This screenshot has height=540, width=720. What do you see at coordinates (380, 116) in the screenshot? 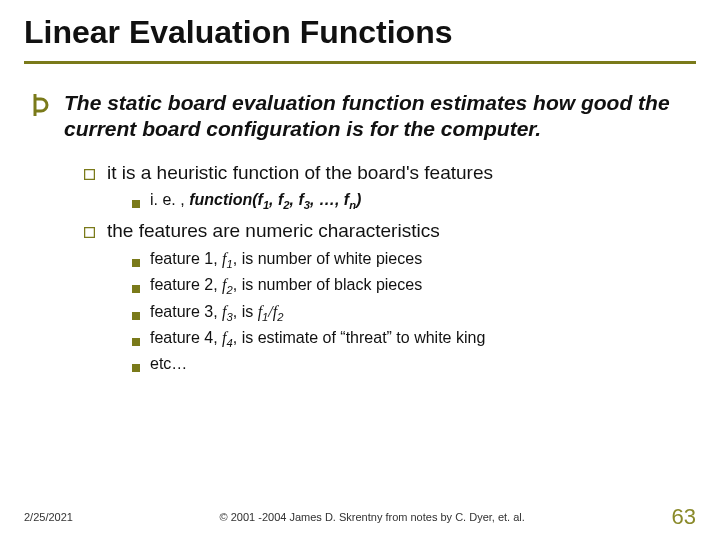
I see `main-point-text: The static board evaluation function est…` at bounding box center [380, 116].